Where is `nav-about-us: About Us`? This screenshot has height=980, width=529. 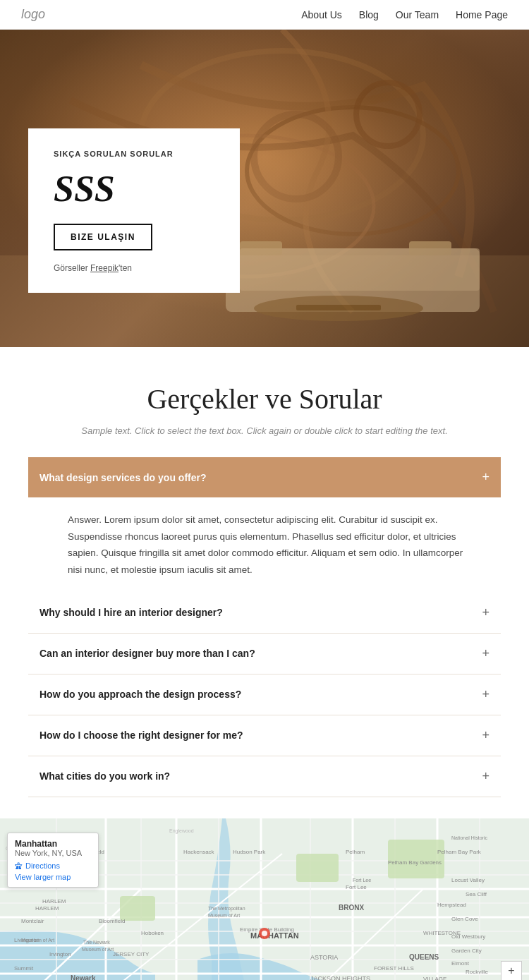 nav-about-us: About Us is located at coordinates (322, 15).